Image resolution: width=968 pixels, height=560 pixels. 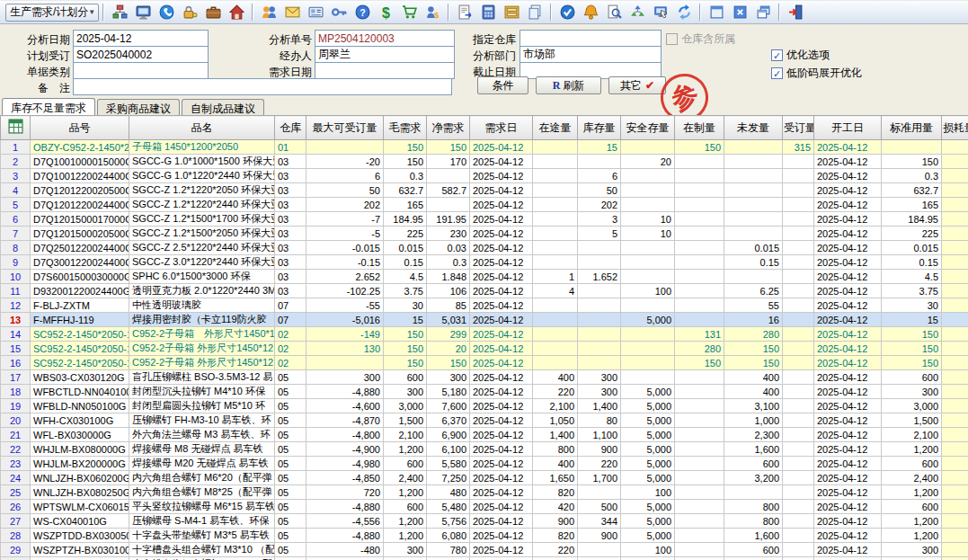 I want to click on row-number: 16, so click(x=16, y=363).